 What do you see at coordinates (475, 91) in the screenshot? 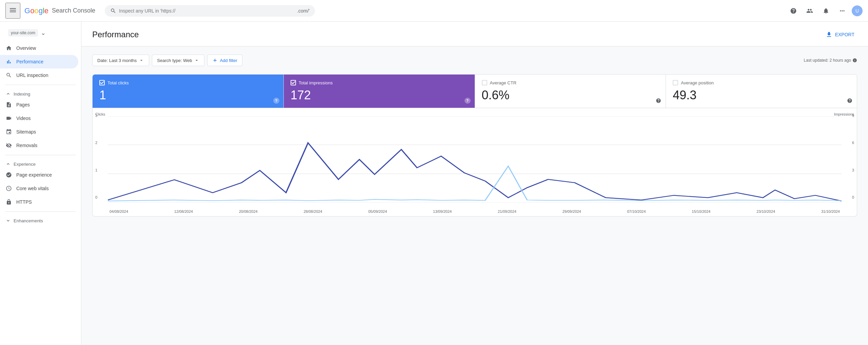
I see `metric-cards: Total clicks 1 ? Total impressions` at bounding box center [475, 91].